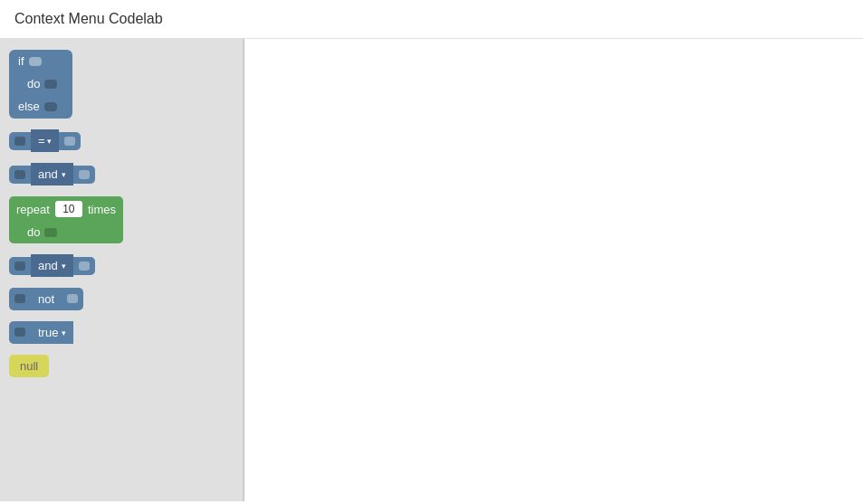 The width and height of the screenshot is (863, 504). I want to click on and-label-1: and, so click(48, 174).